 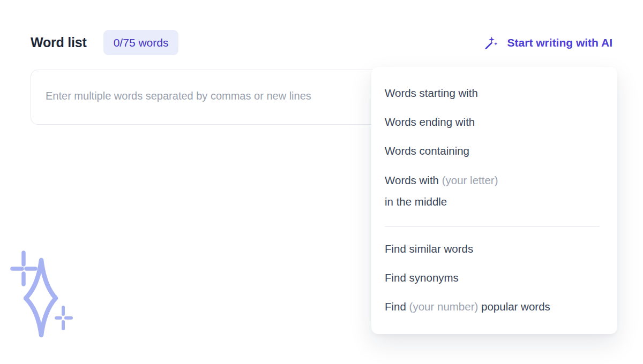 I want to click on menu-item-words-ending-with: Words ending with, so click(x=494, y=122).